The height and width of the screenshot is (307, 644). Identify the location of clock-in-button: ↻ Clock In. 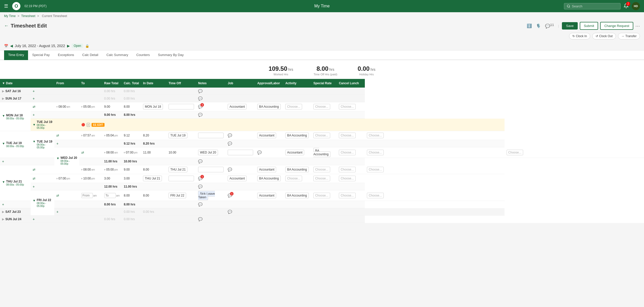
(580, 36).